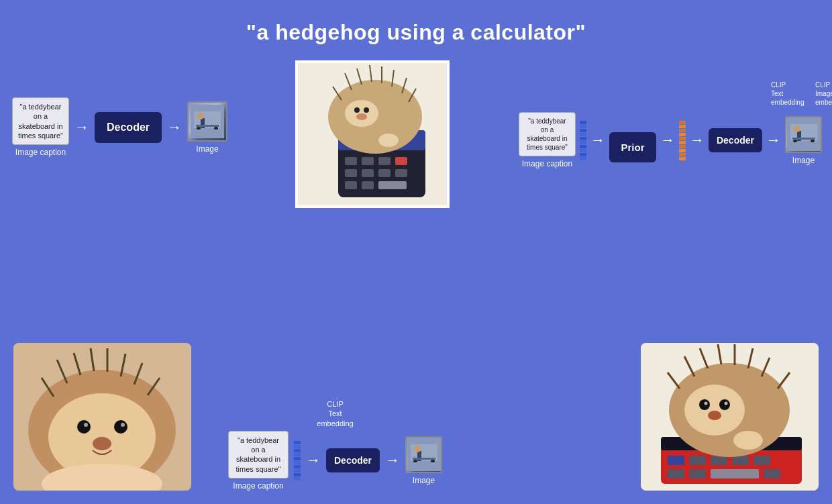 The width and height of the screenshot is (832, 504). What do you see at coordinates (670, 125) in the screenshot?
I see `right-pipeline: CLIP Text embedding CLIP Image embedding…` at bounding box center [670, 125].